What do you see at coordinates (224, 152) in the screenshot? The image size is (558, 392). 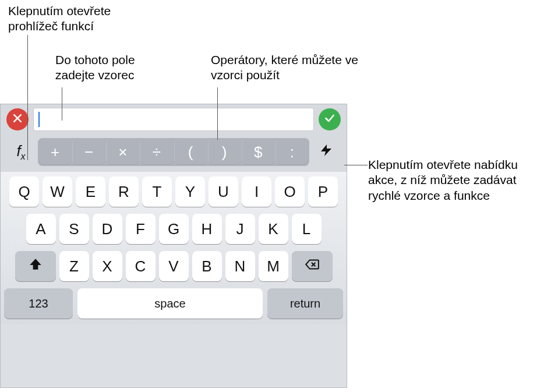 I see `operator-close-paren: )` at bounding box center [224, 152].